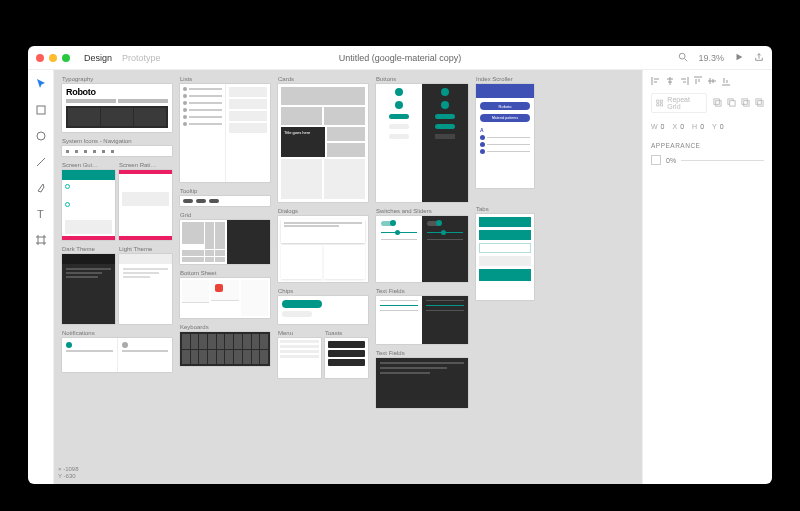 This screenshot has height=511, width=800. Describe the element at coordinates (422, 320) in the screenshot. I see `artboard-text-fields` at that location.